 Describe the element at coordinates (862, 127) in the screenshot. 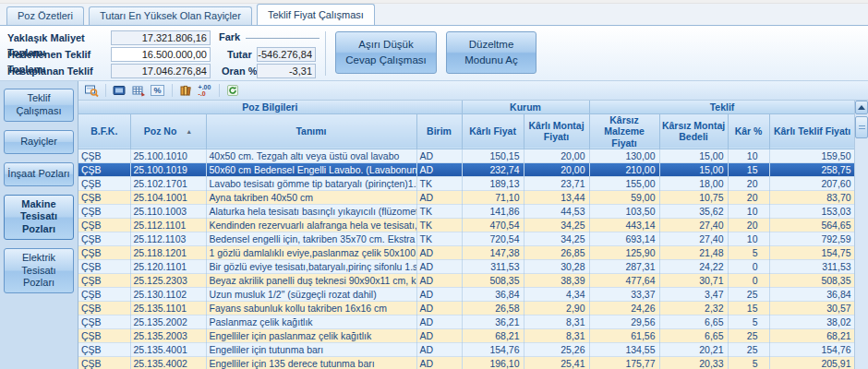

I see `scrollbar-thumb` at that location.